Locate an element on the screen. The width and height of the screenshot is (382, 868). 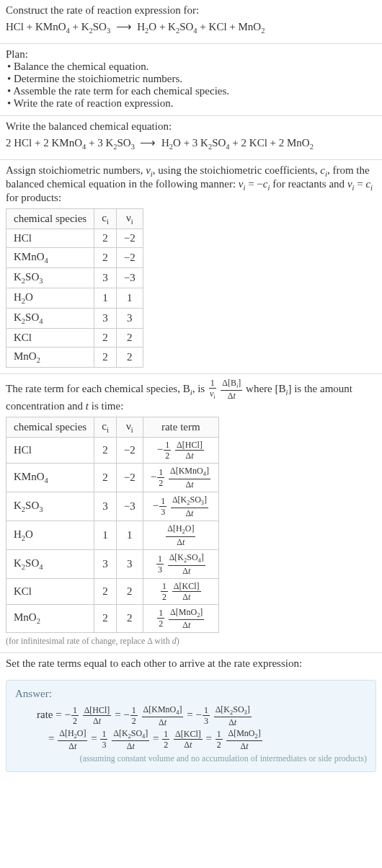
rate-cell: 13 Δ[K2SO4]Δt is located at coordinates (180, 564).